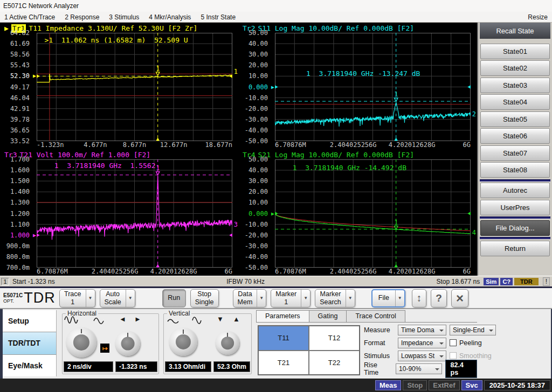 This screenshot has height=392, width=552. What do you see at coordinates (136, 367) in the screenshot?
I see `horizontal-position-value: -1.323 ns` at bounding box center [136, 367].